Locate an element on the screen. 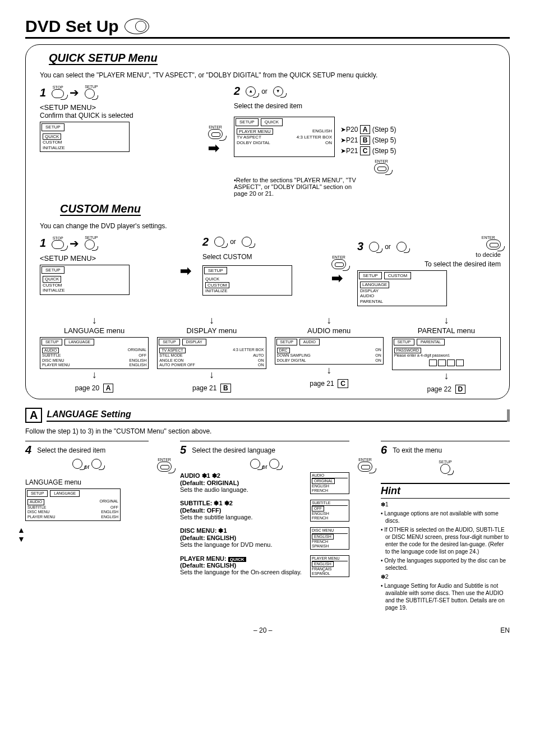 The image size is (535, 756). stop-label: STOP is located at coordinates (58, 87).